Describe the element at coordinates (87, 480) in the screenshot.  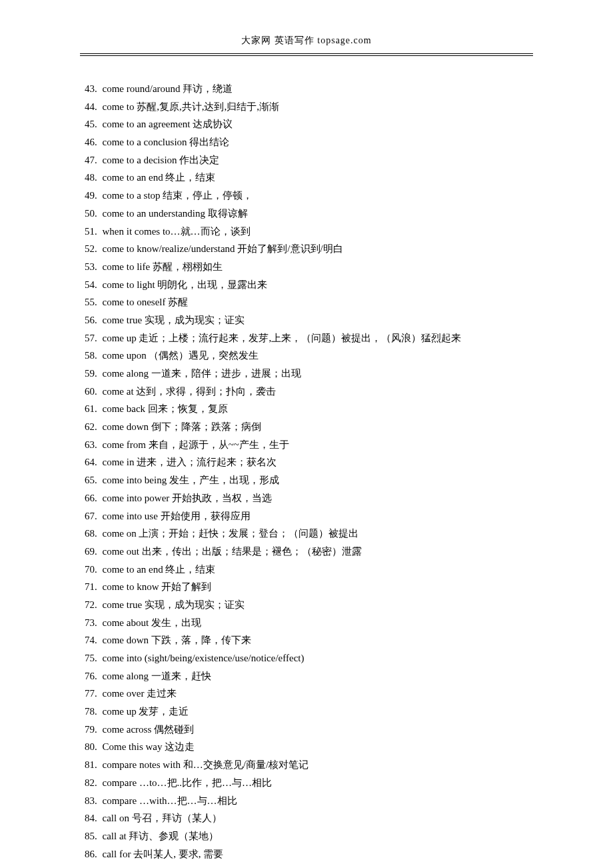
I see `item-number: 65` at that location.